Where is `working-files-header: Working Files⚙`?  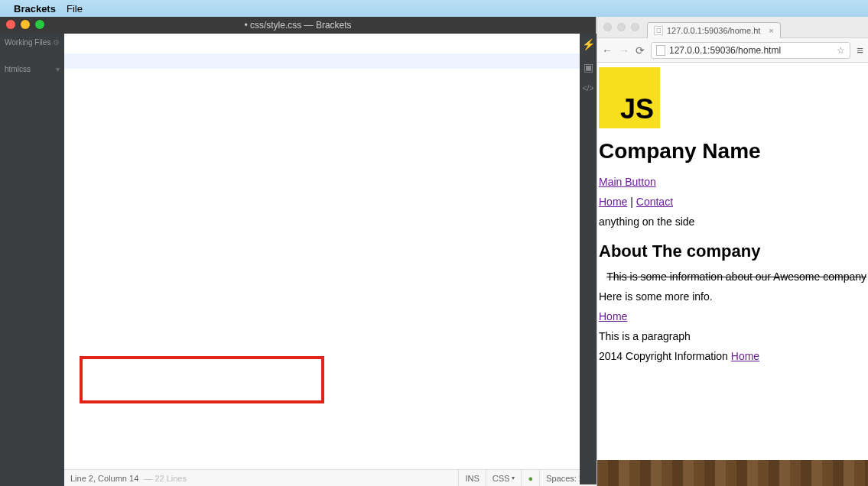 working-files-header: Working Files⚙ is located at coordinates (32, 41).